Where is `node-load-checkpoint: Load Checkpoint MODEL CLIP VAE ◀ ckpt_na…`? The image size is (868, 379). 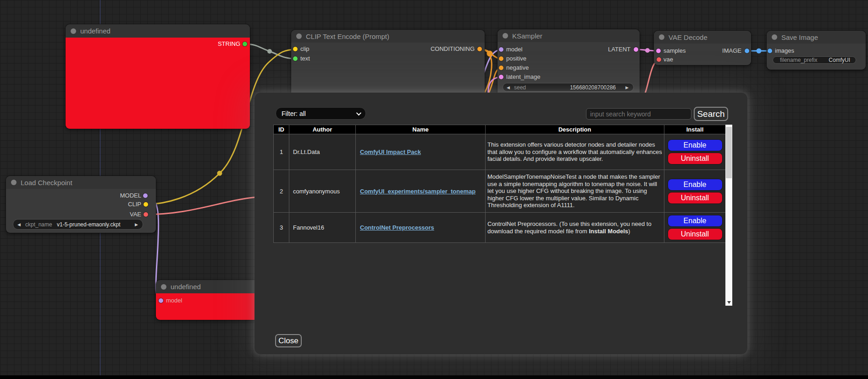
node-load-checkpoint: Load Checkpoint MODEL CLIP VAE ◀ ckpt_na… is located at coordinates (81, 204).